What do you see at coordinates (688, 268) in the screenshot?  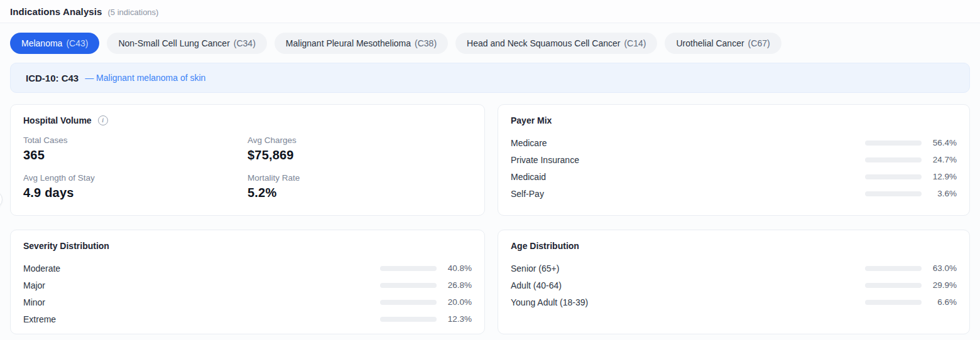 I see `bar-label: Senior (65+)` at bounding box center [688, 268].